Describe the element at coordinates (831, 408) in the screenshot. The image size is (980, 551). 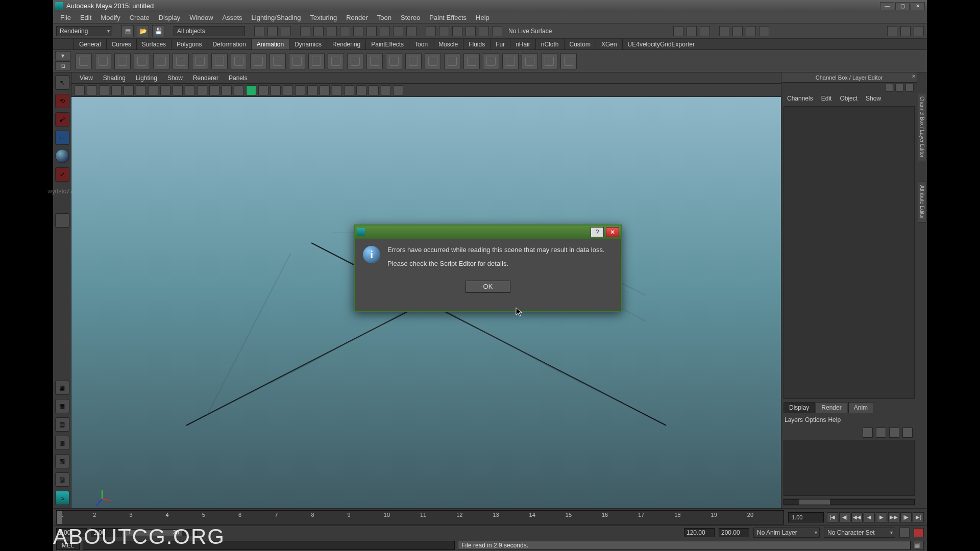
I see `layer-tab-render: Render` at that location.